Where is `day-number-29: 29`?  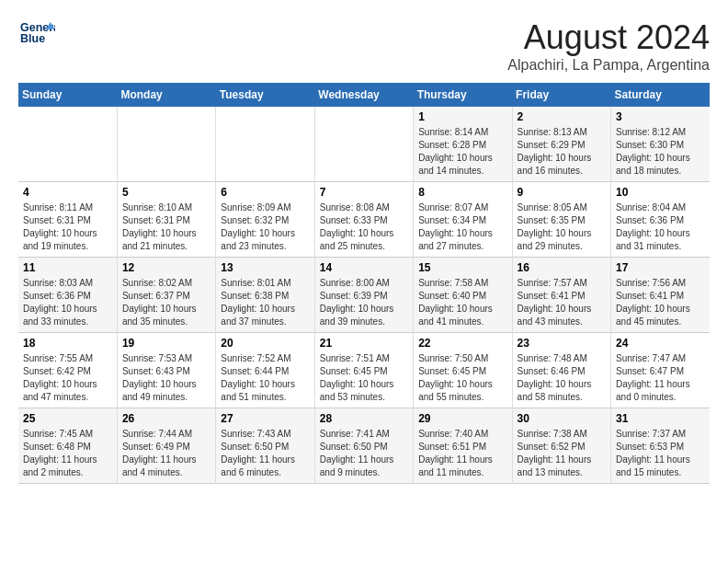 day-number-29: 29 is located at coordinates (462, 419).